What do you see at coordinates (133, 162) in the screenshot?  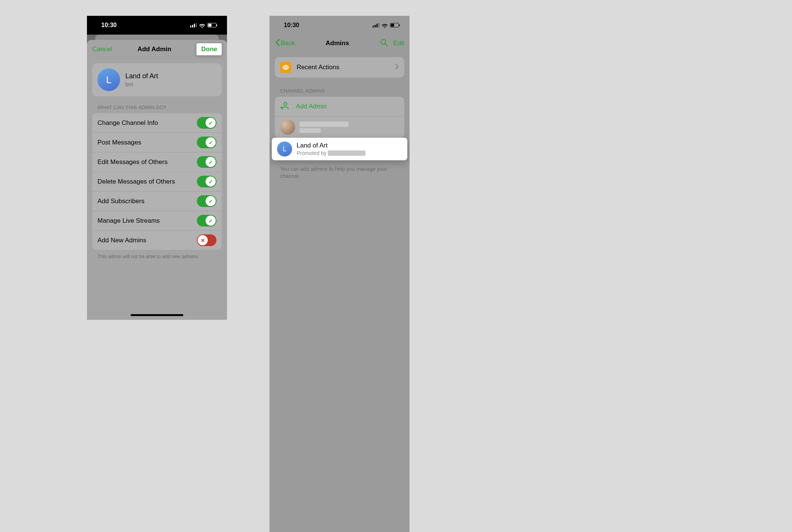 I see `permission-label: Edit Messages of Others` at bounding box center [133, 162].